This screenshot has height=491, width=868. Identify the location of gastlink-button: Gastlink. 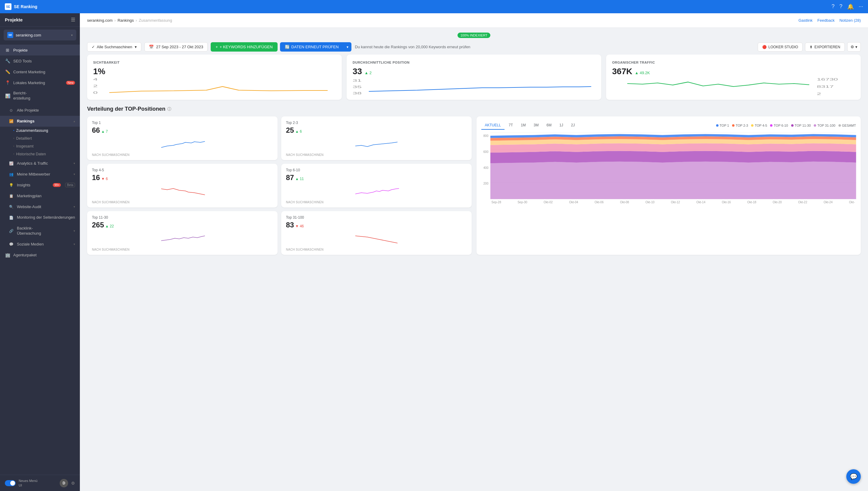
(805, 20).